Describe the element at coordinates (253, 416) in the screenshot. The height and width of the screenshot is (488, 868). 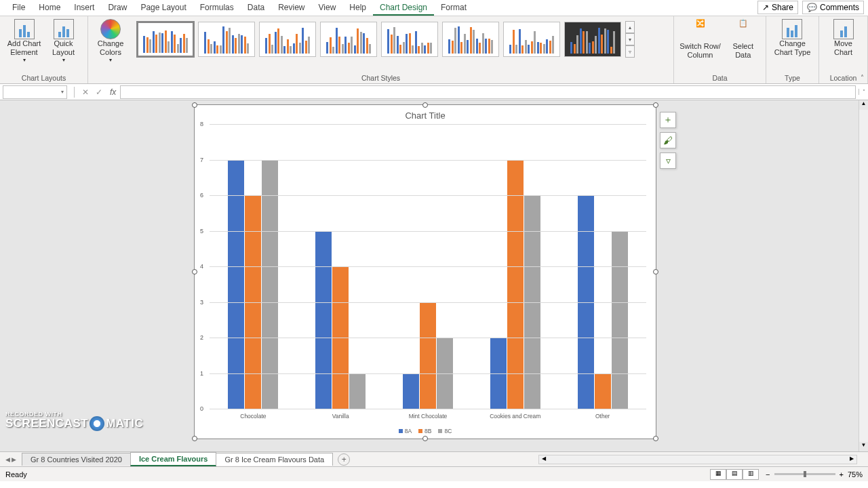
I see `category-label: Chocolate` at that location.